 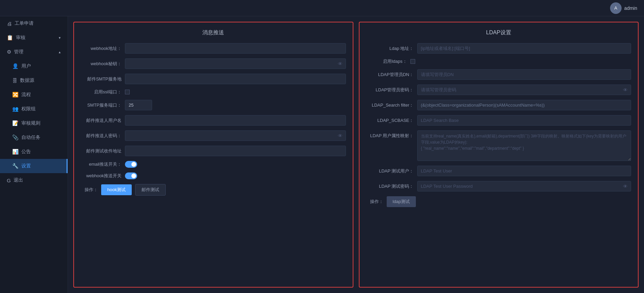 What do you see at coordinates (16, 66) in the screenshot?
I see `user-icon: 👤` at bounding box center [16, 66].